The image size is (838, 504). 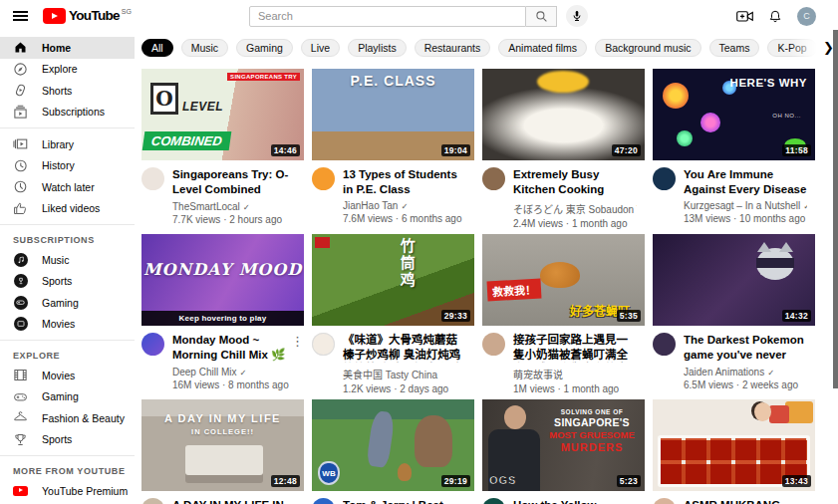 I want to click on chip-all: All, so click(x=157, y=48).